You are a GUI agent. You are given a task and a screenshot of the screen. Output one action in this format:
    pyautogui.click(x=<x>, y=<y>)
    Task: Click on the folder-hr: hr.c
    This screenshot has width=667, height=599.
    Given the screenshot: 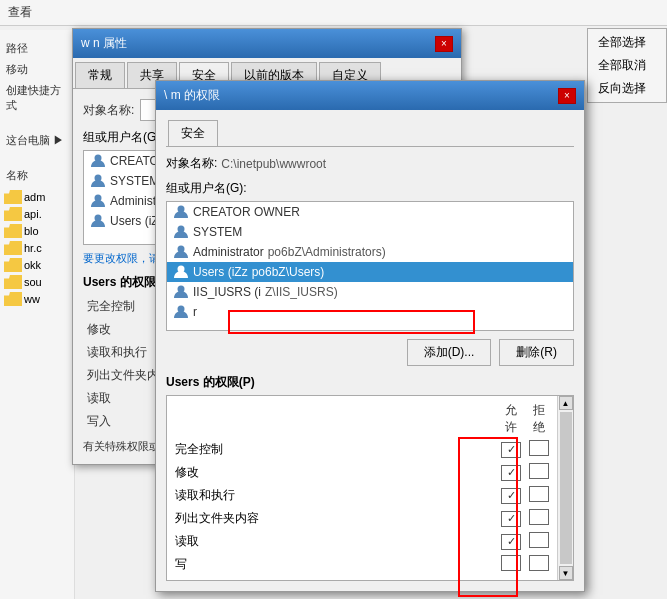 What is the action you would take?
    pyautogui.click(x=37, y=248)
    